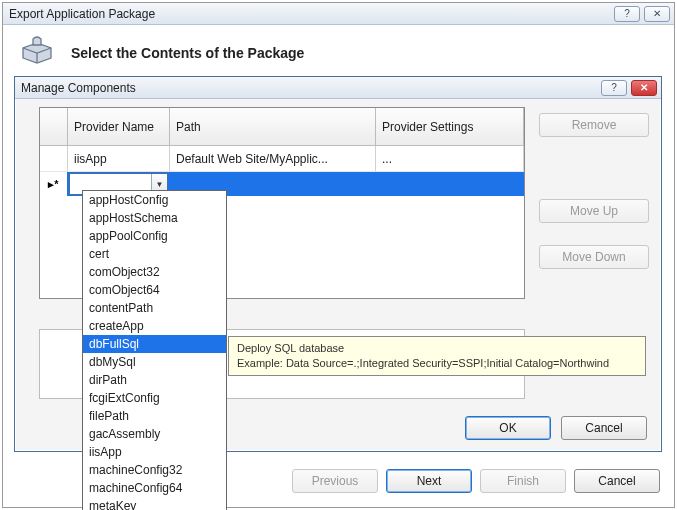 This screenshot has width=677, height=510. I want to click on previous-button: Previous, so click(335, 481).